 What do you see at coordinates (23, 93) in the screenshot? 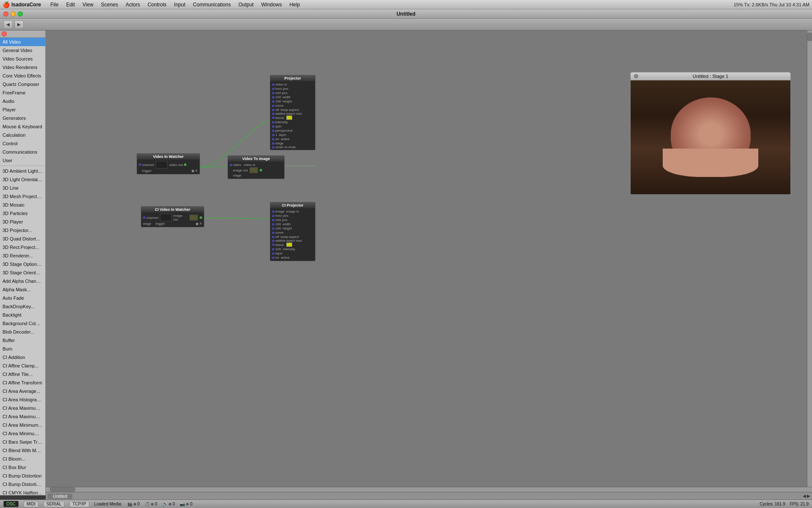
I see `sidebar-item-6: FreeFrame` at bounding box center [23, 93].